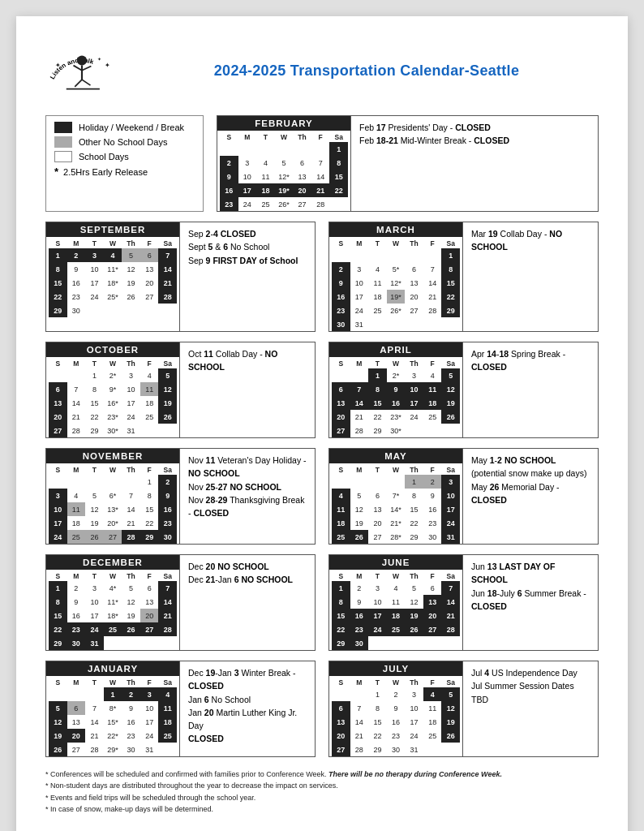 The image size is (644, 831). I want to click on cal-day-20: 20*, so click(114, 523).